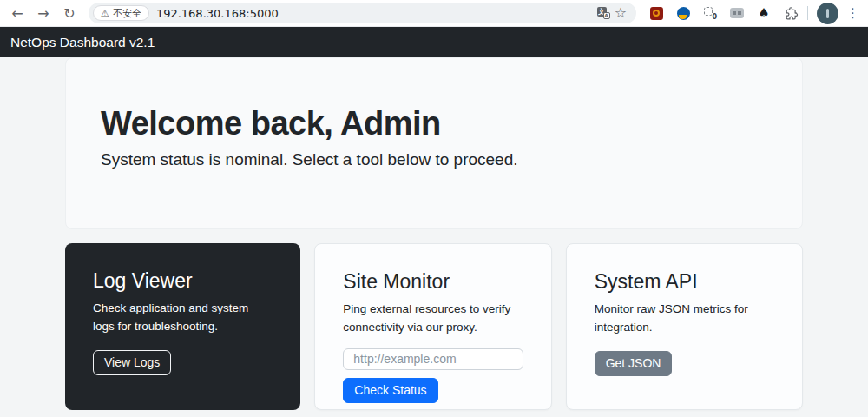 This screenshot has height=417, width=868. I want to click on card-log-viewer-title: Log Viewer, so click(182, 281).